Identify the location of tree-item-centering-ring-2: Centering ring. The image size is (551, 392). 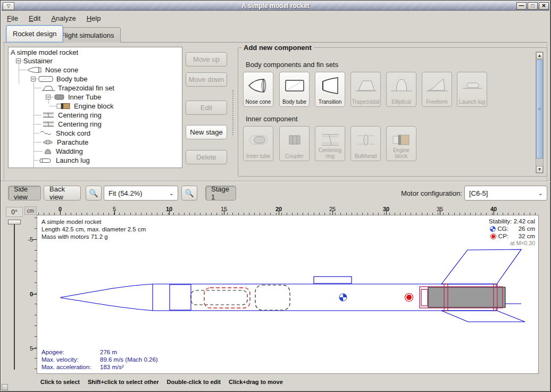
(95, 124).